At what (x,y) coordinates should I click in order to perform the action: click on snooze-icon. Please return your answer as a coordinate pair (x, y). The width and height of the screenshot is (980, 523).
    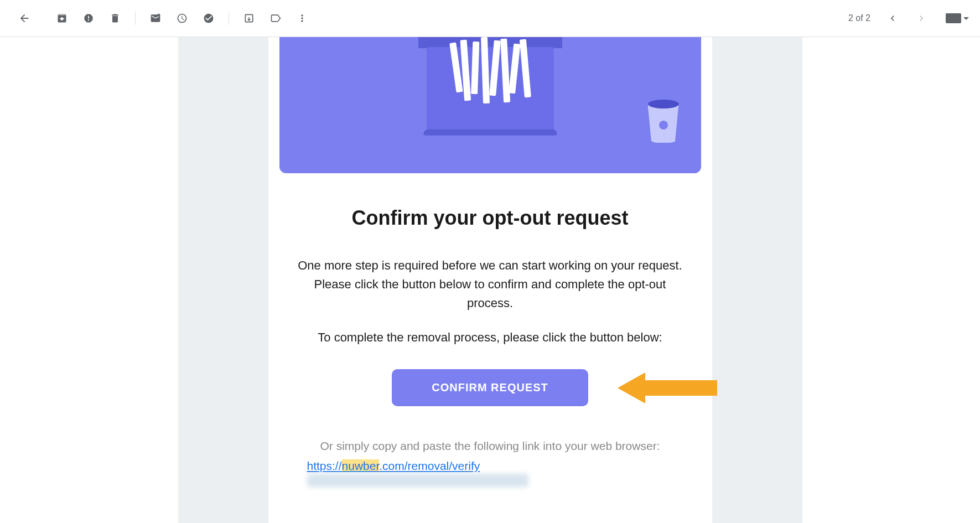
    Looking at the image, I should click on (182, 18).